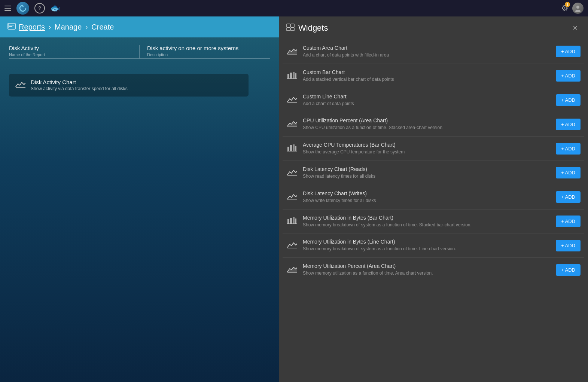  What do you see at coordinates (307, 28) in the screenshot?
I see `widgets-title: Widgets` at bounding box center [307, 28].